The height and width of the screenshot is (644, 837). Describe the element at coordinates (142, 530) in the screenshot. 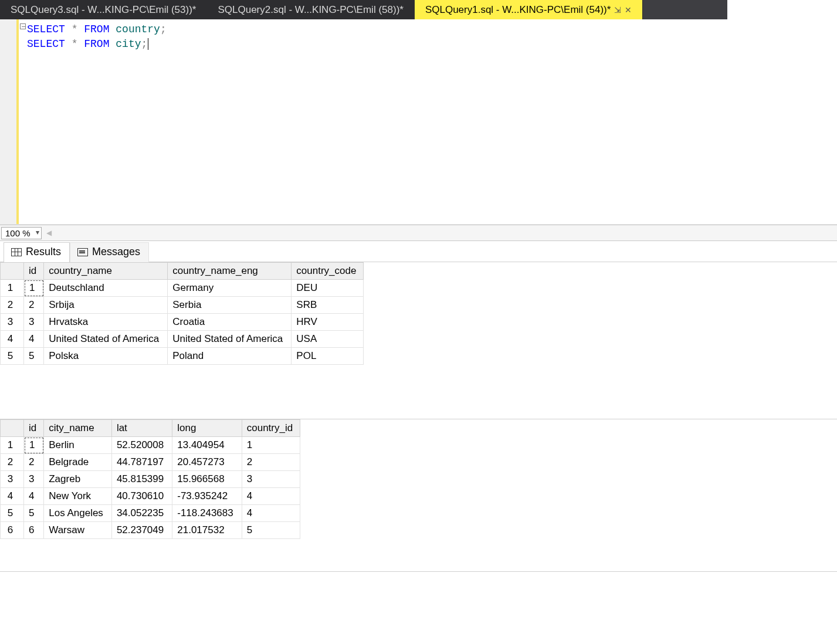

I see `cell: 52.237049` at that location.